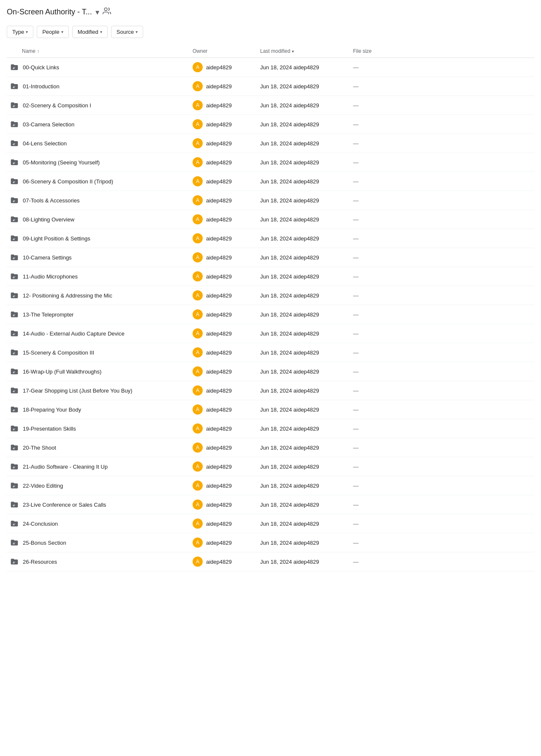 This screenshot has width=541, height=756. I want to click on table-row: 23-Live Conference or Sales Calls A aide…, so click(270, 505).